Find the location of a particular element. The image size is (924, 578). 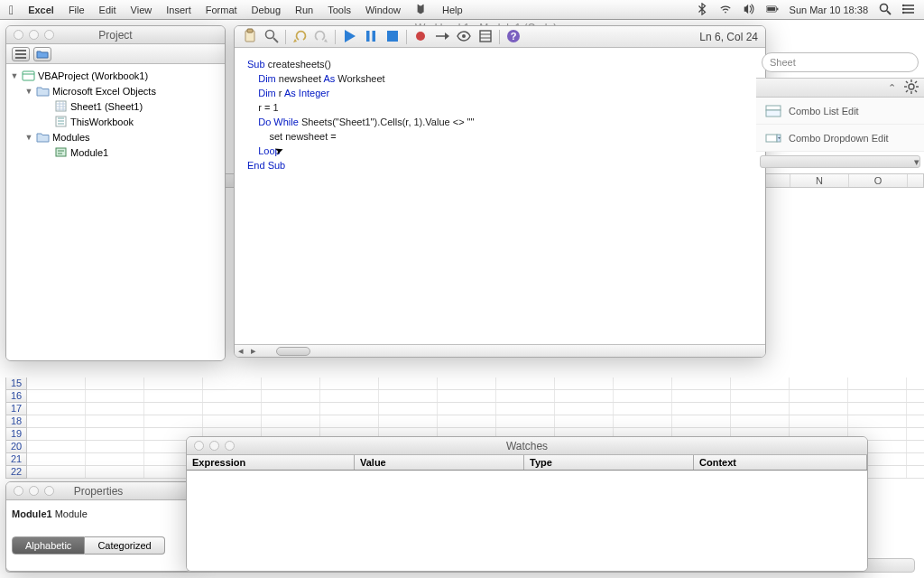

project-tree: ▼VBAProject (Workbook1)▼Microsoft Excel … is located at coordinates (116, 212).